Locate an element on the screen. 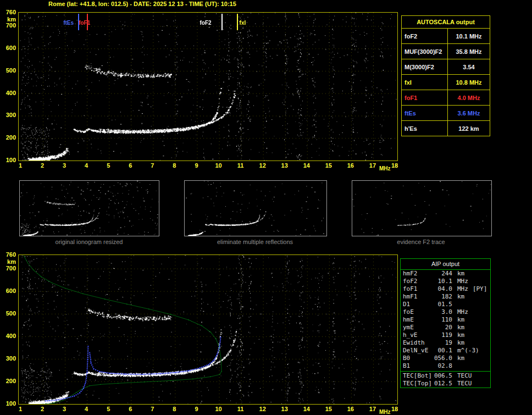 This screenshot has width=532, height=415. autoscala-label: h'Es is located at coordinates (425, 129).